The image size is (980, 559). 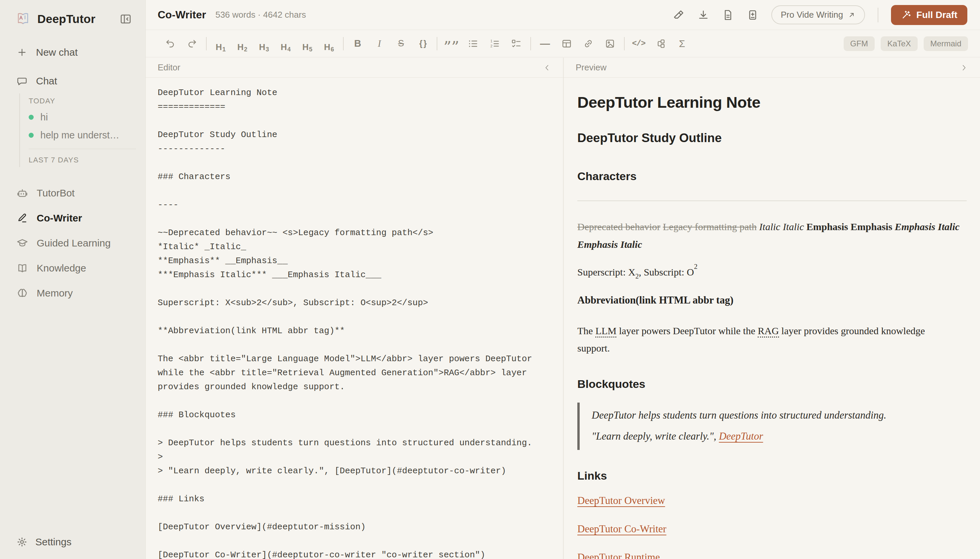 What do you see at coordinates (619, 554) in the screenshot?
I see `preview-link: DeepTutor Runtime` at bounding box center [619, 554].